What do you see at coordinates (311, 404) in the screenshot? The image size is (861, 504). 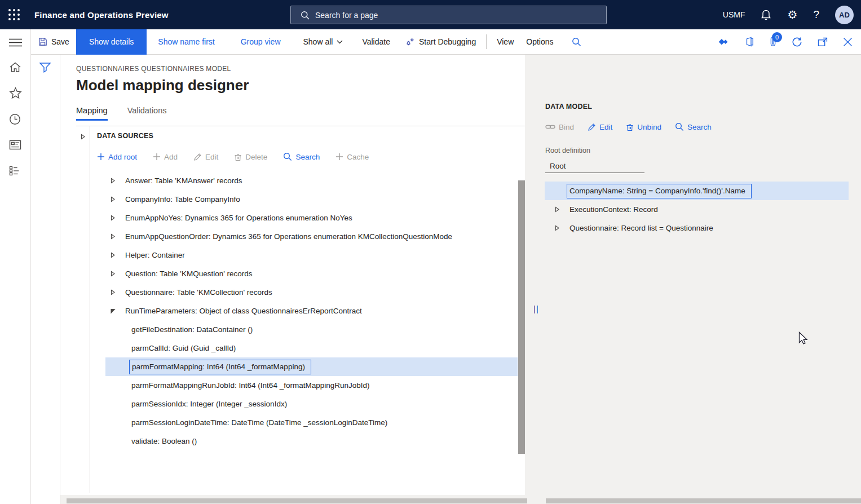 I see `data-source-tree-item: parmSessionIdx: Integer (Integer _sessio…` at bounding box center [311, 404].